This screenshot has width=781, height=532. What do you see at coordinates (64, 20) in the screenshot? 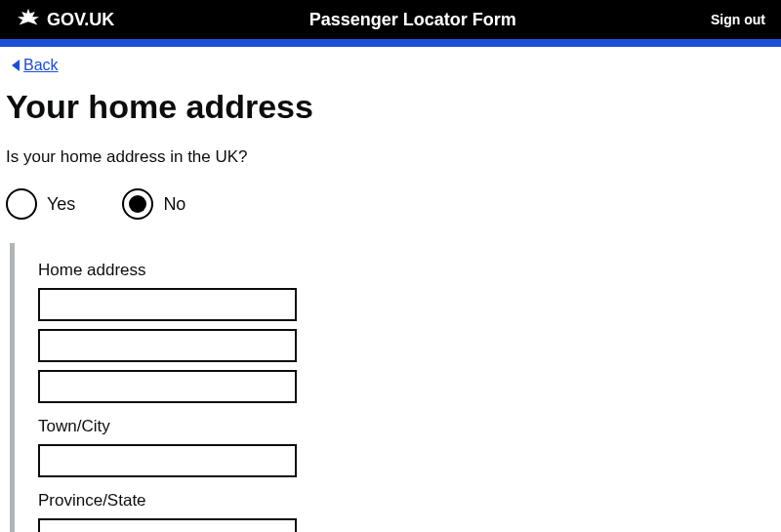
I see `site-logo: GOV.UK` at bounding box center [64, 20].